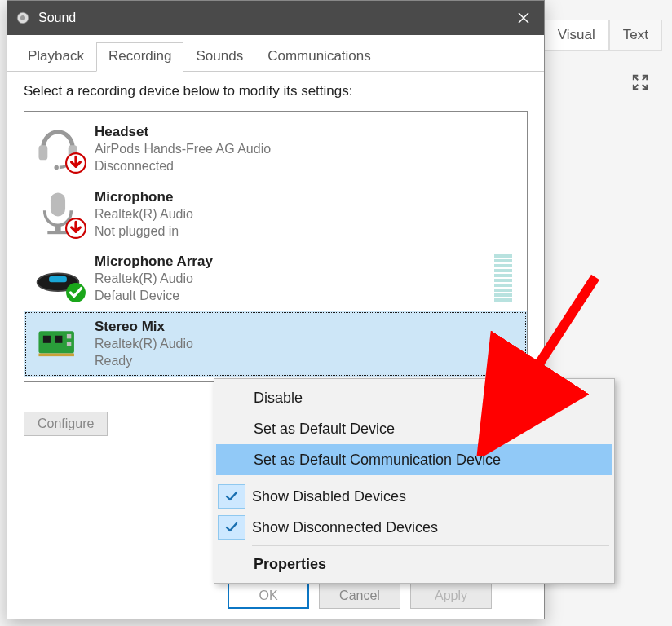 The image size is (672, 626). What do you see at coordinates (431, 398) in the screenshot?
I see `menu-label: Disable` at bounding box center [431, 398].